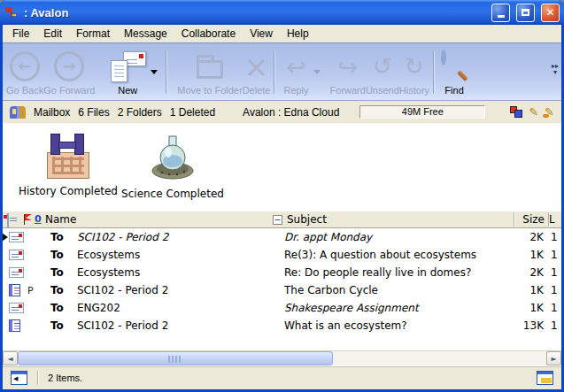 The height and width of the screenshot is (392, 564). What do you see at coordinates (257, 90) in the screenshot?
I see `delete-label: Delete` at bounding box center [257, 90].